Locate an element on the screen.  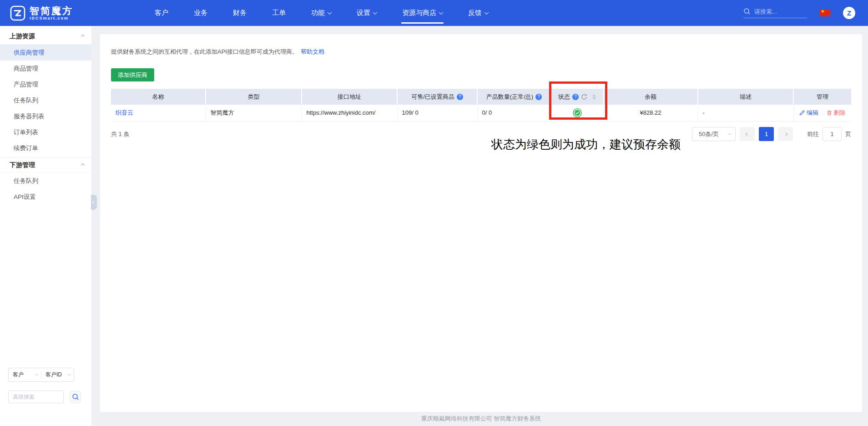
main-nav-menu: 客户 业务 财务 工单 功能 设置 资源与商店 反馈 is located at coordinates (321, 13).